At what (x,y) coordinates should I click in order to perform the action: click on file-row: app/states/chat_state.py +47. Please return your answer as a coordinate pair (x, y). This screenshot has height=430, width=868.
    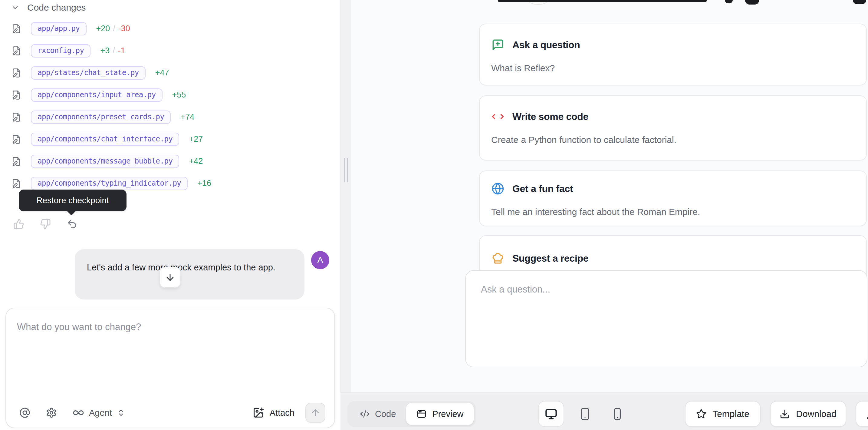
    Looking at the image, I should click on (170, 73).